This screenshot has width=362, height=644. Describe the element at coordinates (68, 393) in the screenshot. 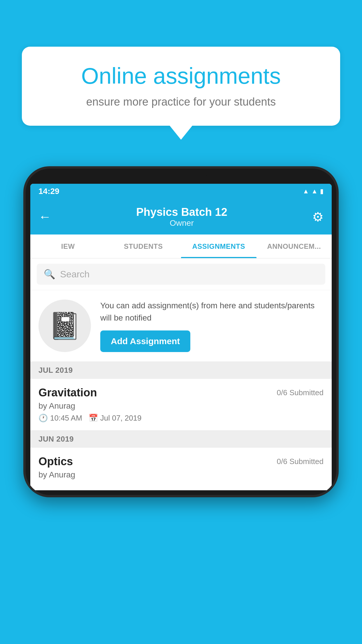

I see `assignment-name-gravitation: Gravitation` at that location.